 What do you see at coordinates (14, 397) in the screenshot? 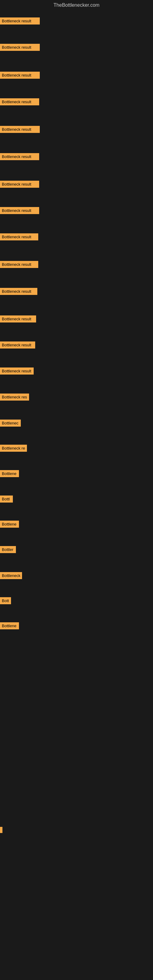
I see `bottleneck-result-item: Bottleneck res` at bounding box center [14, 397].